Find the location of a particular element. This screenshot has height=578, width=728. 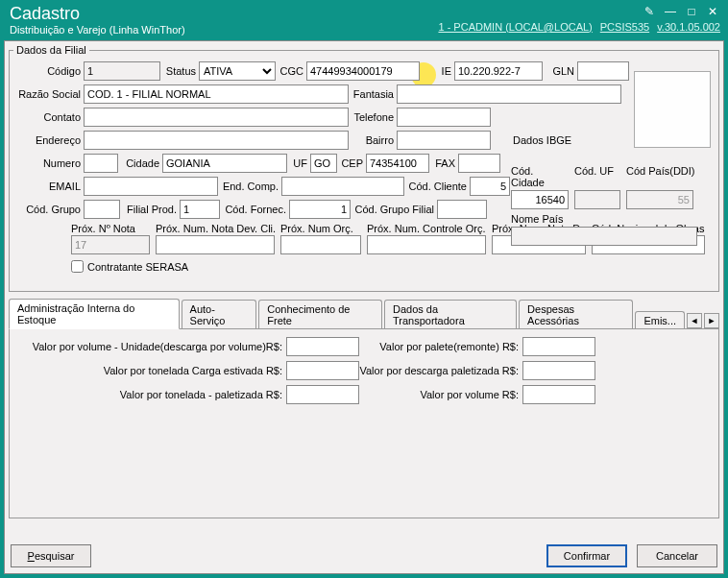

label-nomepais: Nome País is located at coordinates (607, 219).